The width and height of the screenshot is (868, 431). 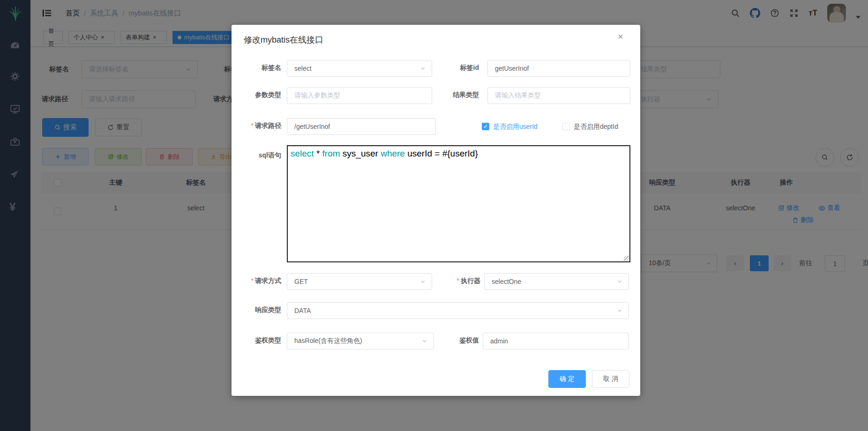 What do you see at coordinates (361, 126) in the screenshot?
I see `path-input: /getUserInof` at bounding box center [361, 126].